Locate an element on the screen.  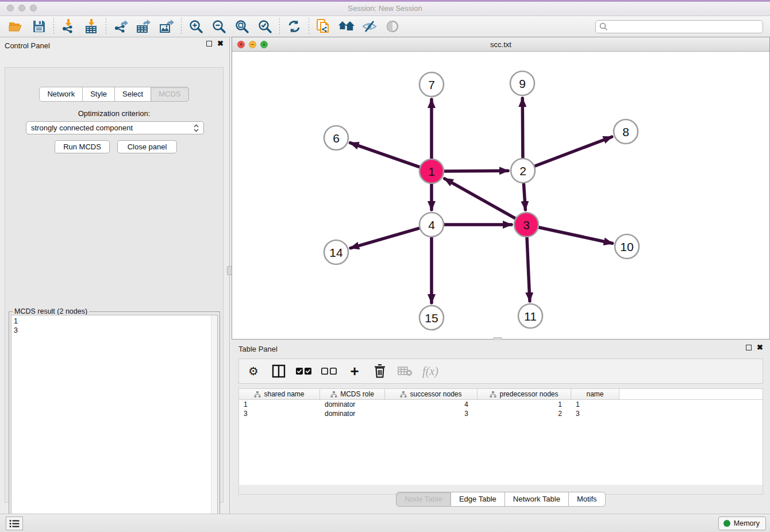
node-2: 2 is located at coordinates (523, 171).